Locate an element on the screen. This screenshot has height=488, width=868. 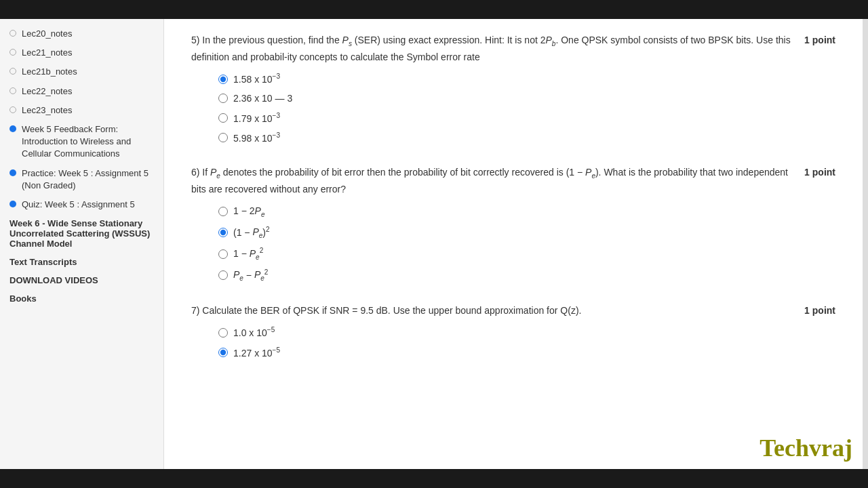
sidebar-dot-lec22 is located at coordinates (13, 91).